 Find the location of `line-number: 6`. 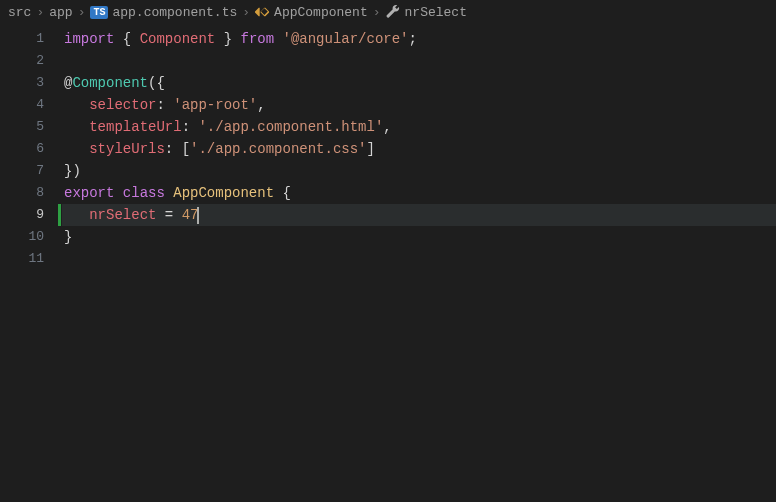

line-number: 6 is located at coordinates (22, 149).